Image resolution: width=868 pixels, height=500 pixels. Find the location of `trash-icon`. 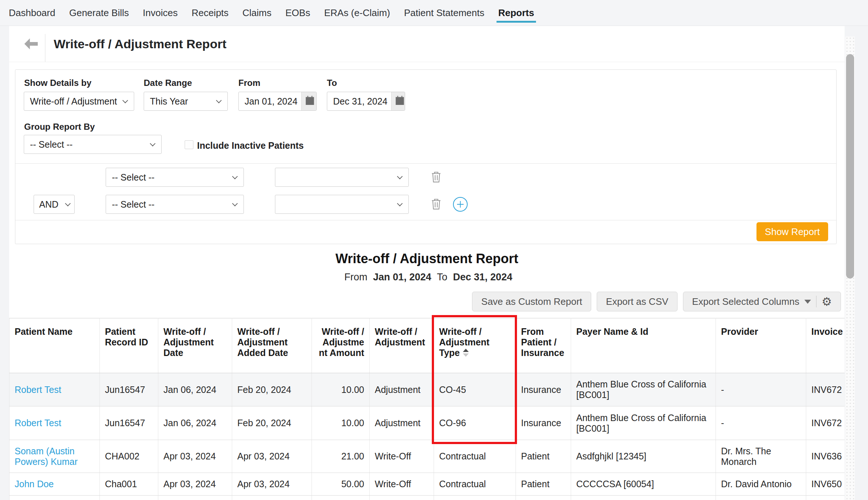

trash-icon is located at coordinates (436, 177).